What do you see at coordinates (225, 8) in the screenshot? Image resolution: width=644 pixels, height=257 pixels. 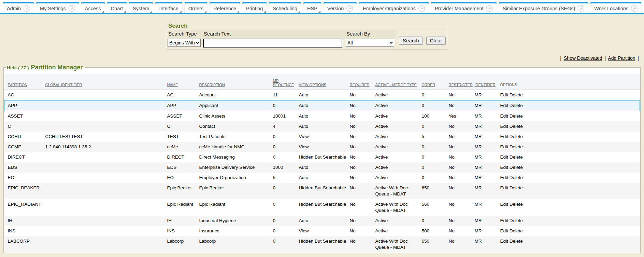 I see `tab-reference: Reference` at bounding box center [225, 8].